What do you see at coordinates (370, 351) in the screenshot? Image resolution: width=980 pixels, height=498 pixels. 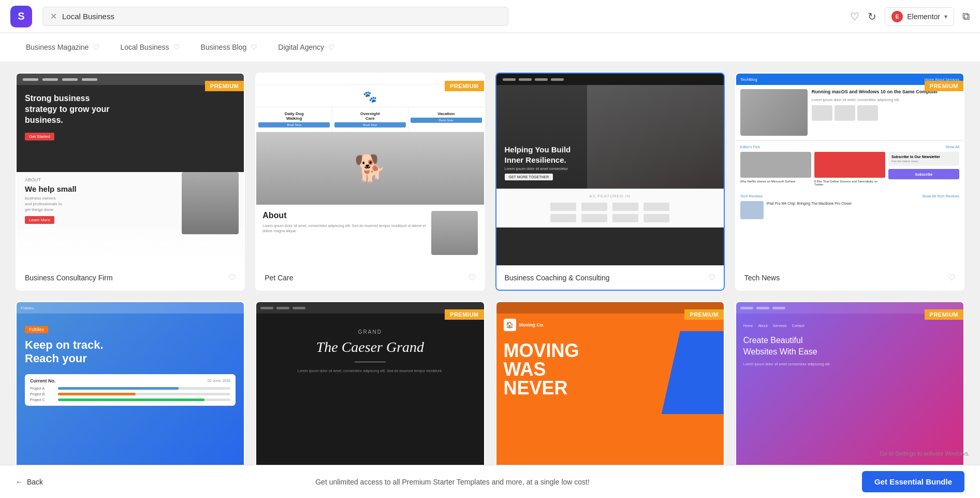 I see `caeser-content: GRAND The Caeser Grand Lorem ipsum dolor…` at bounding box center [370, 351].